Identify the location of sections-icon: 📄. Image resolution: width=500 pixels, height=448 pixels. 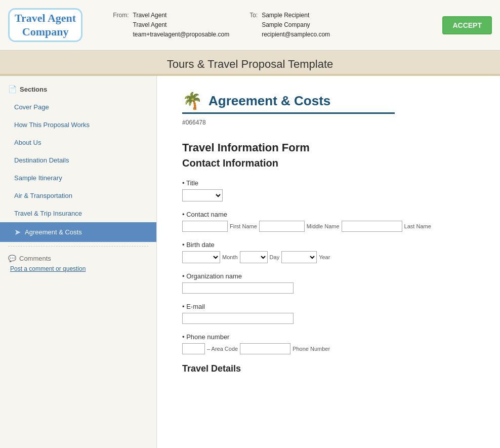
(12, 89).